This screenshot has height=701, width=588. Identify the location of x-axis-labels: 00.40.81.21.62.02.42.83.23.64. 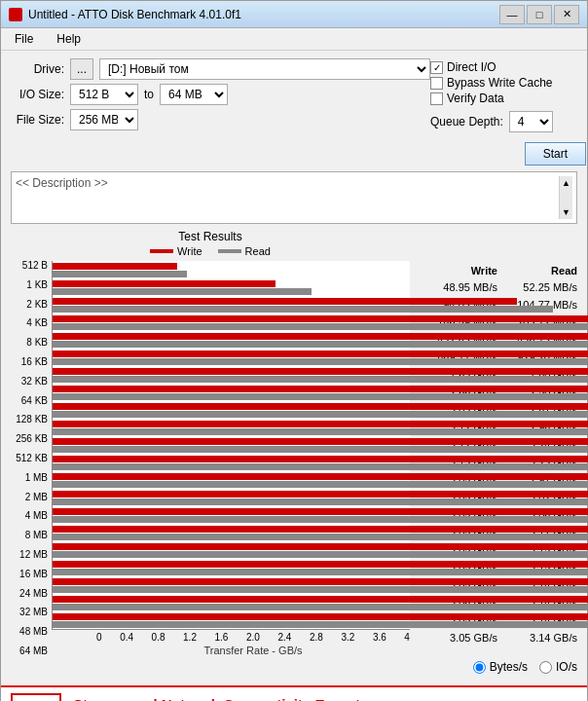
(231, 637).